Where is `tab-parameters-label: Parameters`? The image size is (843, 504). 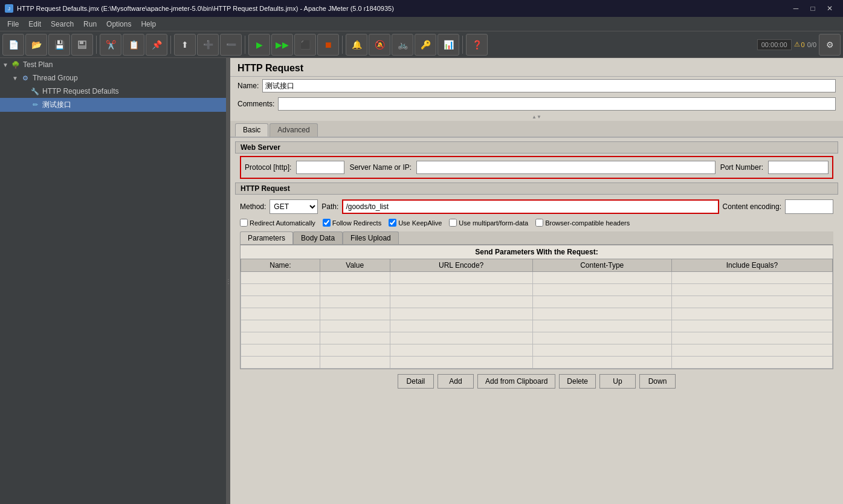
tab-parameters-label: Parameters is located at coordinates (266, 238).